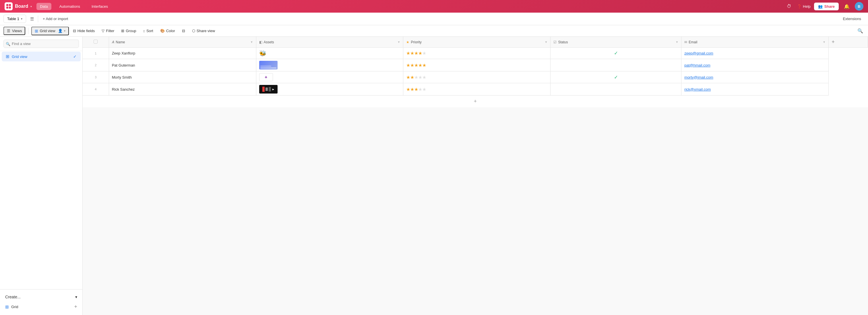 This screenshot has height=315, width=868. I want to click on hide-fields-button: ⊟ Hide fields, so click(84, 31).